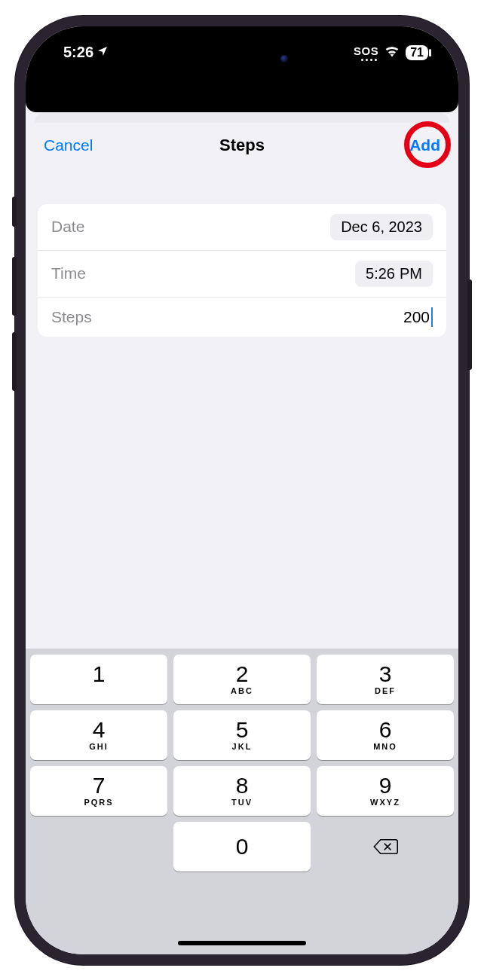  I want to click on key-digit: 3, so click(386, 674).